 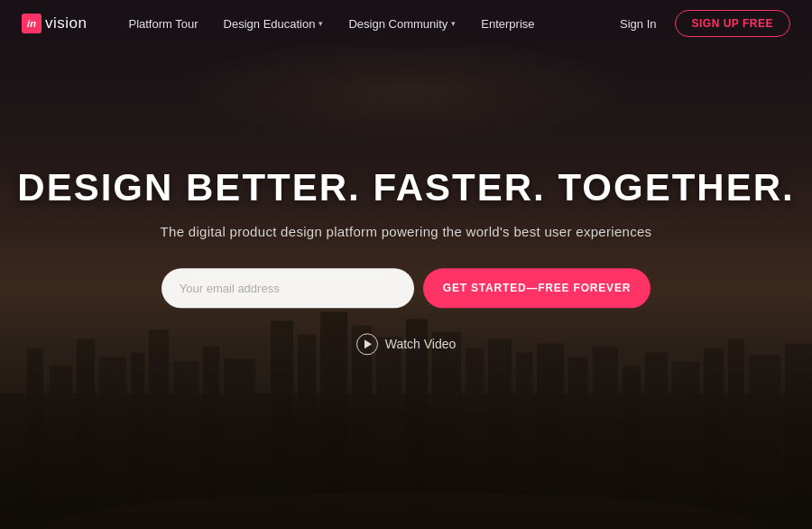 I want to click on nav-design-education: Design Education ▾, so click(x=274, y=23).